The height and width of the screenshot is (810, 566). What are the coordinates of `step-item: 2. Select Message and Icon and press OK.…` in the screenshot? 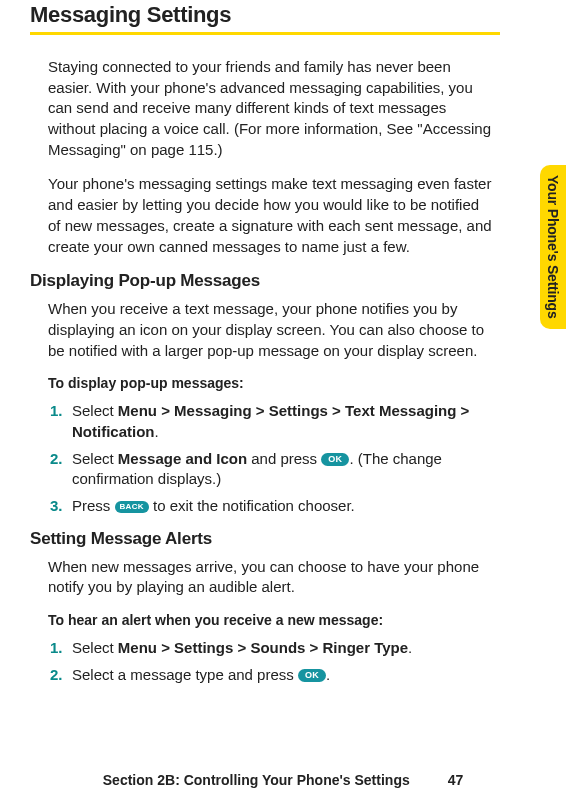 It's located at (283, 470).